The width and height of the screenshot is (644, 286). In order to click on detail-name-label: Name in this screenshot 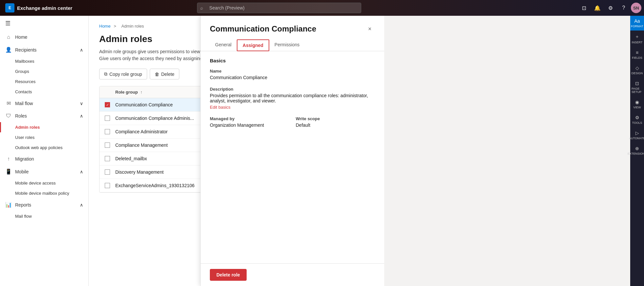, I will do `click(292, 71)`.